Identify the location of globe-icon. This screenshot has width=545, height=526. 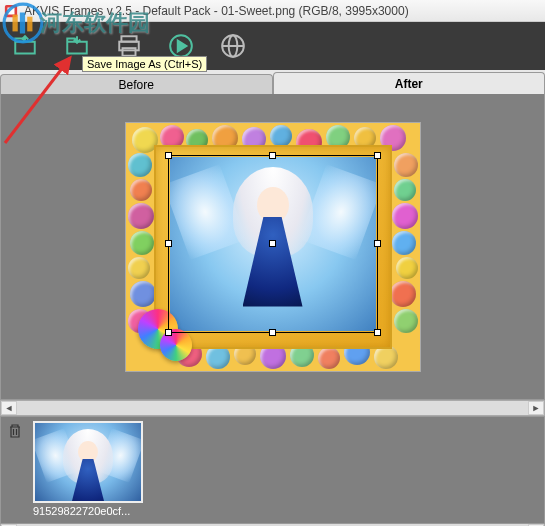
(233, 46).